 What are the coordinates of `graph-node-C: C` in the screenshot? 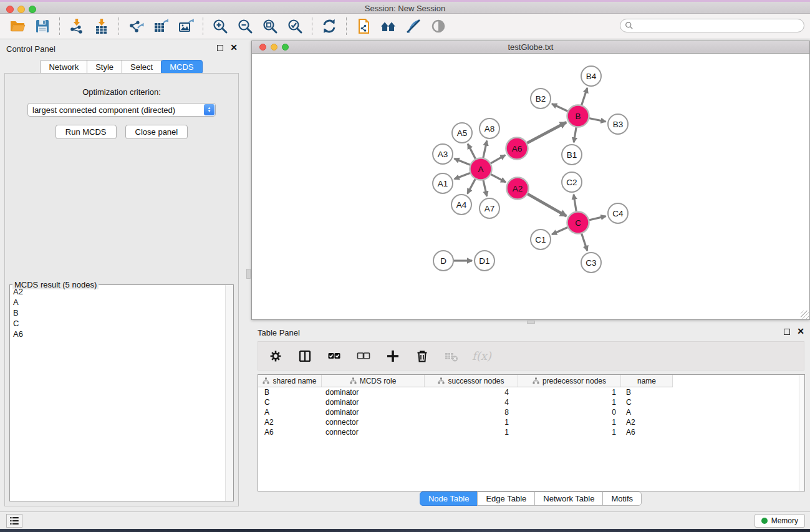 It's located at (579, 223).